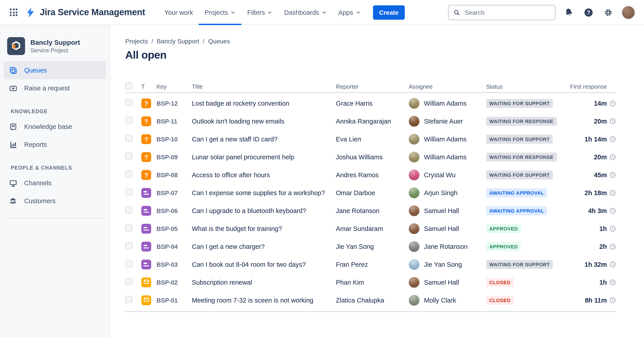  I want to click on sidebar-item-queues: Queues, so click(55, 70).